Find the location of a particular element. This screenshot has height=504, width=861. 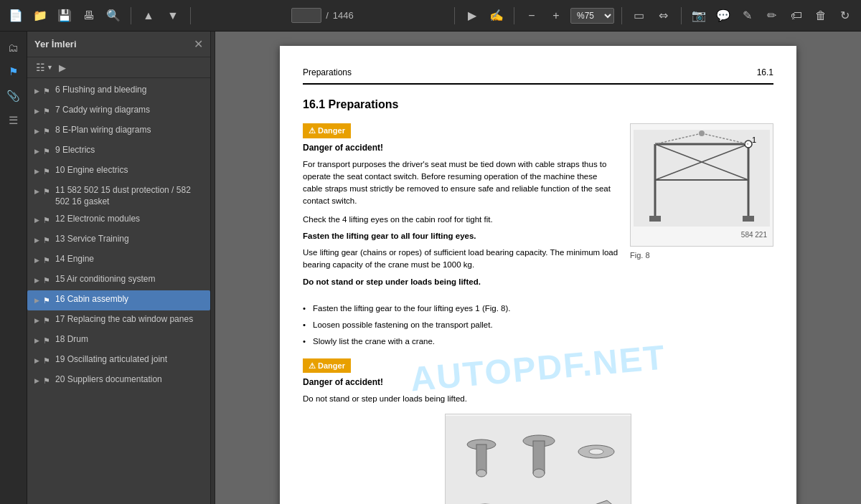

bookmark-item-item-9: ▶ ⚑ 9 Electrics is located at coordinates (119, 151).